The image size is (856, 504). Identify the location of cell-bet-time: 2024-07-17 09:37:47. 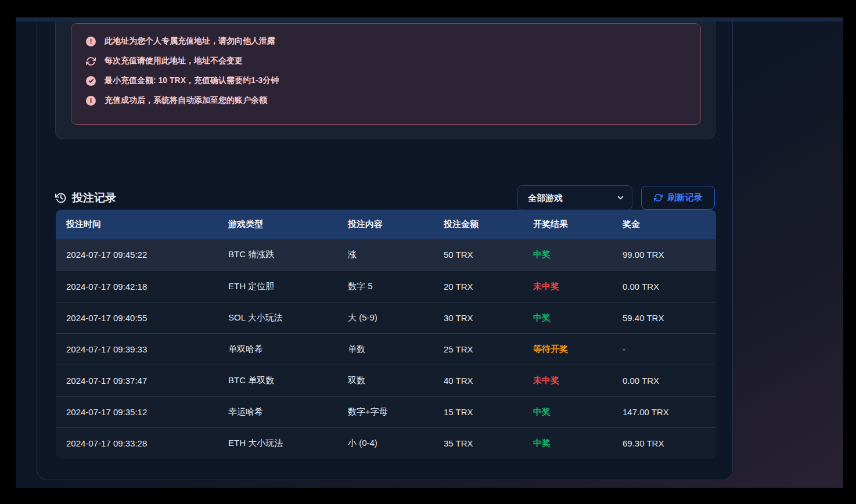
(137, 380).